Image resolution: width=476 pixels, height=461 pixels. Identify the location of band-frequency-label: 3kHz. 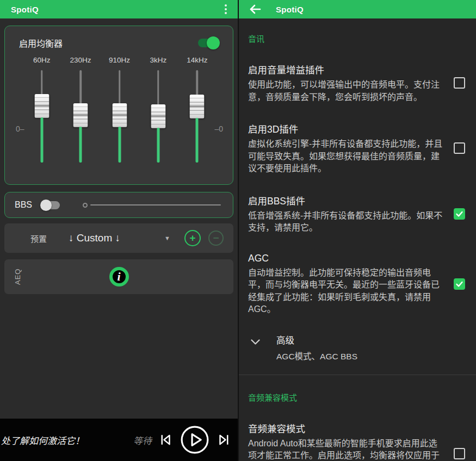
(158, 60).